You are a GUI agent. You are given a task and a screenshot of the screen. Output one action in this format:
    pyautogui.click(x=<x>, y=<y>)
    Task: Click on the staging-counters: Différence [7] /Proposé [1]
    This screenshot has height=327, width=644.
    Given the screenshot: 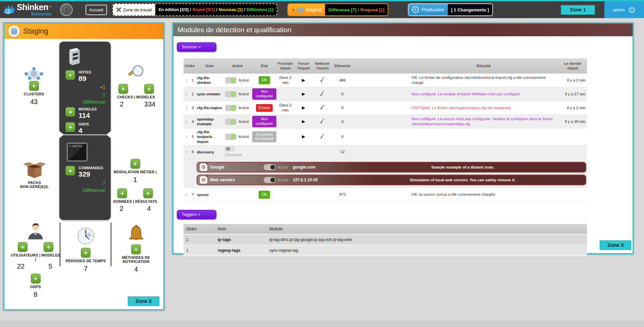 What is the action you would take?
    pyautogui.click(x=356, y=10)
    